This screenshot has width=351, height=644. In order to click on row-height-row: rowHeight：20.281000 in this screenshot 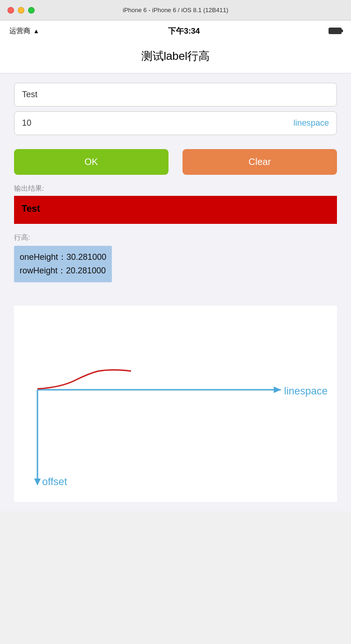, I will do `click(63, 271)`.